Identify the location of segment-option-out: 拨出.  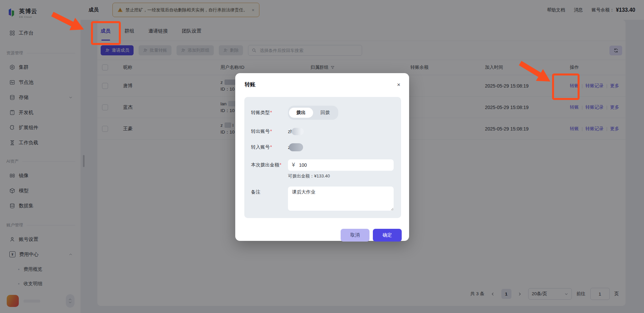
(301, 113).